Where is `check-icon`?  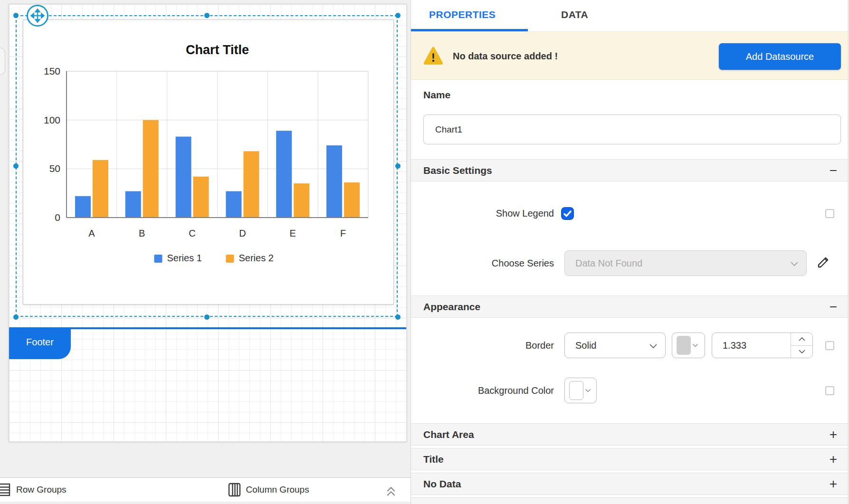 check-icon is located at coordinates (567, 214).